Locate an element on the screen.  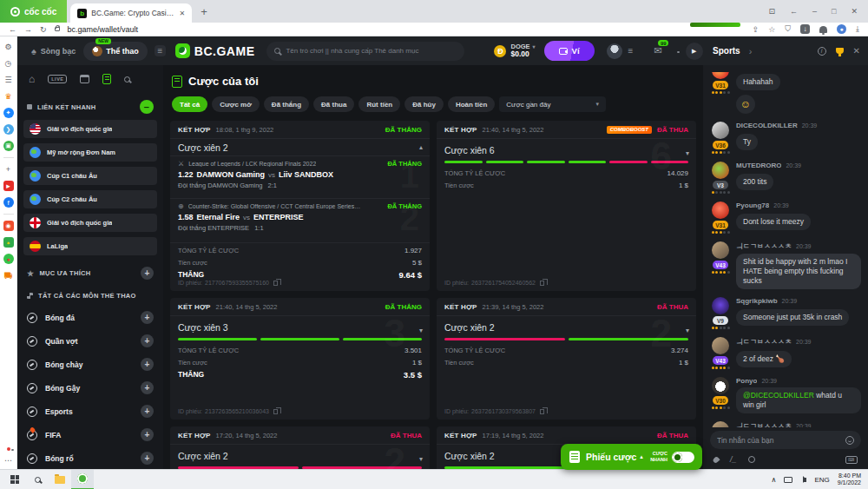
emoji-picker-icon is located at coordinates (850, 440).